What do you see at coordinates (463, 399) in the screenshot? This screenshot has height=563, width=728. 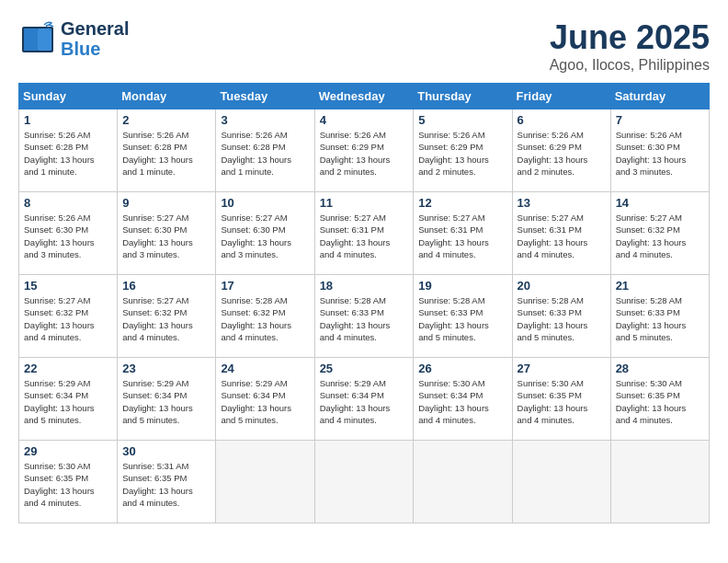 I see `calendar-cell: 26Sunrise: 5:30 AMSunset: 6:34 PMDayligh…` at bounding box center [463, 399].